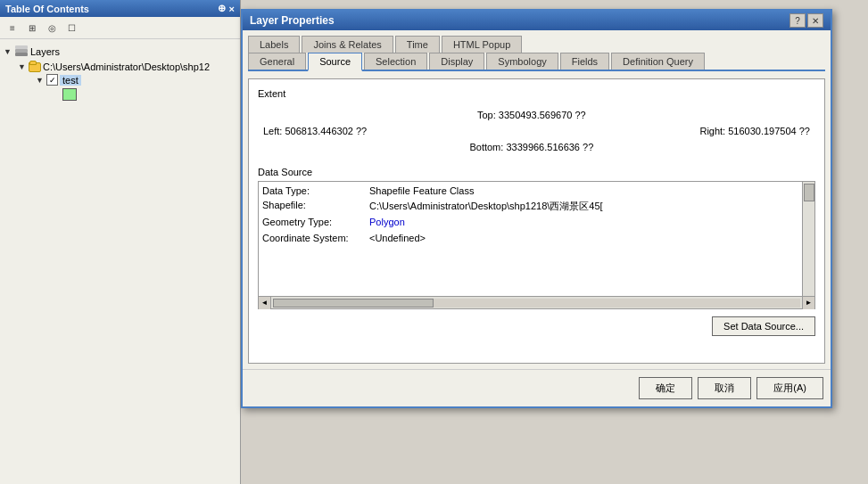 The width and height of the screenshot is (868, 484). I want to click on toc-path-group: ▼ C:\Users\Administrator\Desktop\shp12 ▼…, so click(120, 80).